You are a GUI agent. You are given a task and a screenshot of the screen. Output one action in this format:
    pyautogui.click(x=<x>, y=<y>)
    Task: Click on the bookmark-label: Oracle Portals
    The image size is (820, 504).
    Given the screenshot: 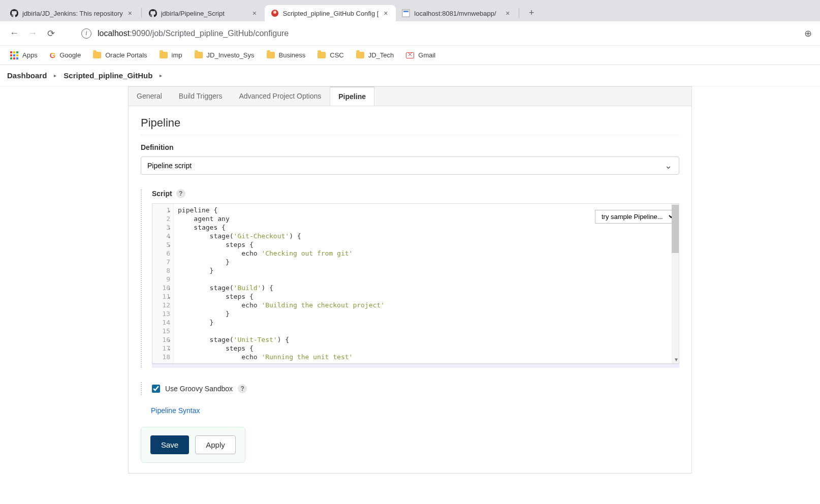 What is the action you would take?
    pyautogui.click(x=126, y=55)
    